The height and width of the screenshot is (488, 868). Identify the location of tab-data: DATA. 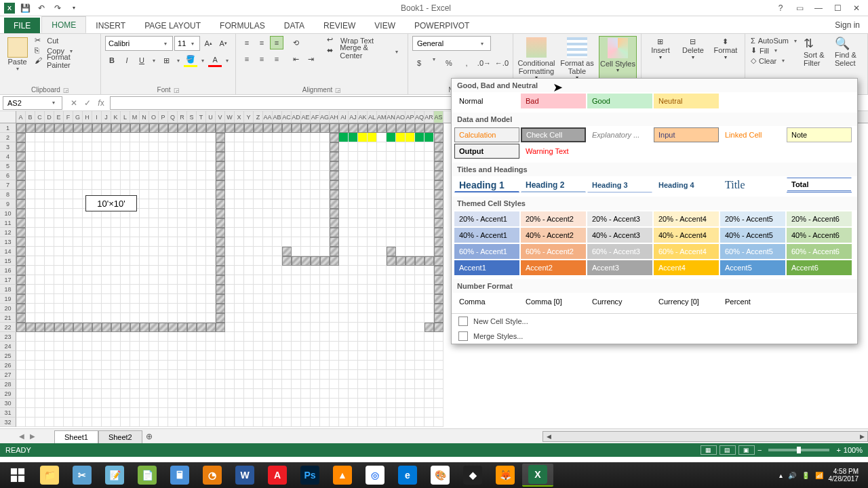
(294, 26).